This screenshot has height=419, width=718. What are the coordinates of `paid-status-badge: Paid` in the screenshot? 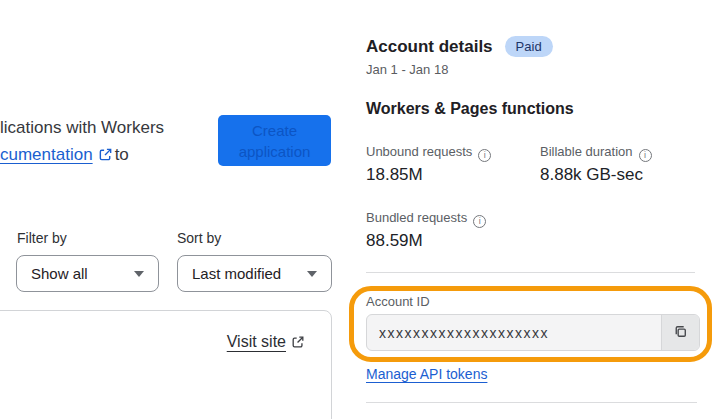 It's located at (529, 46).